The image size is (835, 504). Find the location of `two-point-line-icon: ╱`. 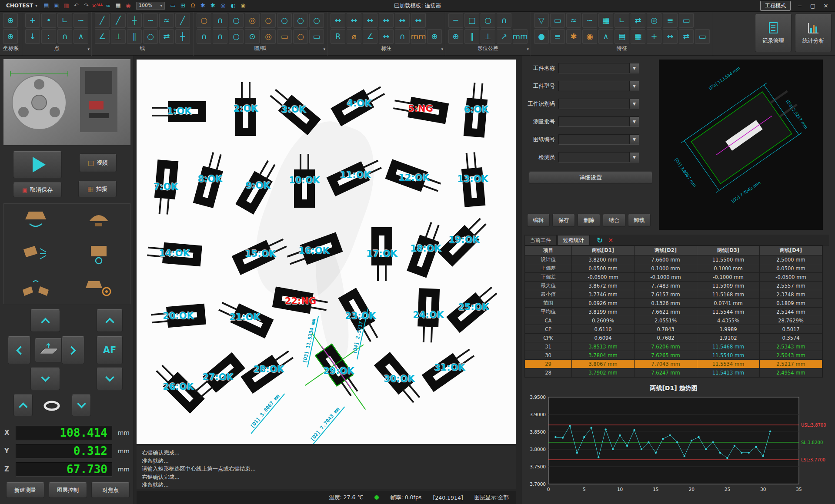

two-point-line-icon: ╱ is located at coordinates (102, 20).